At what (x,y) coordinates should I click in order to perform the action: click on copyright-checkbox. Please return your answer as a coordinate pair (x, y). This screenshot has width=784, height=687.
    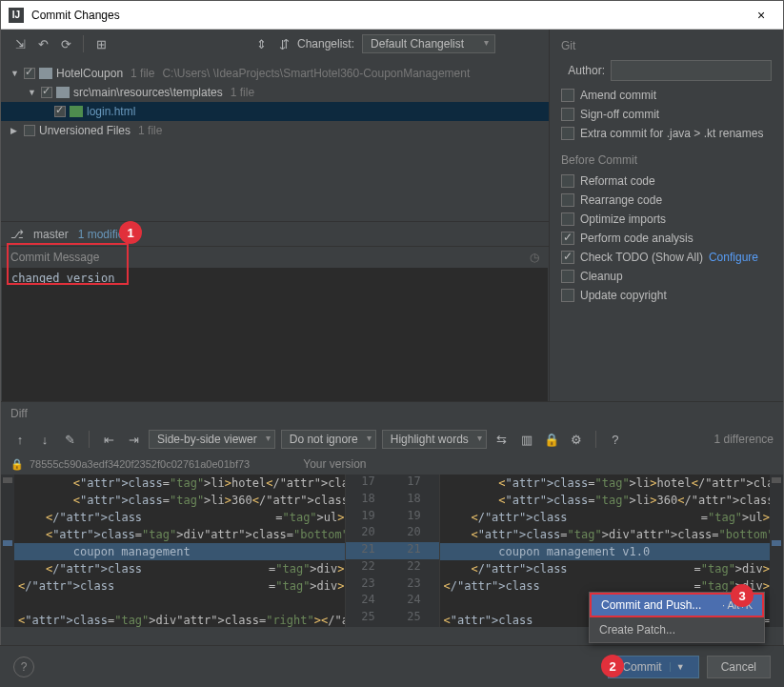
    Looking at the image, I should click on (568, 295).